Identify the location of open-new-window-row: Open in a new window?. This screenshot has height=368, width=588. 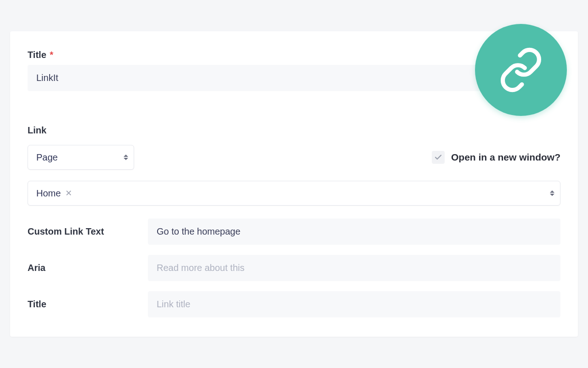
(496, 157).